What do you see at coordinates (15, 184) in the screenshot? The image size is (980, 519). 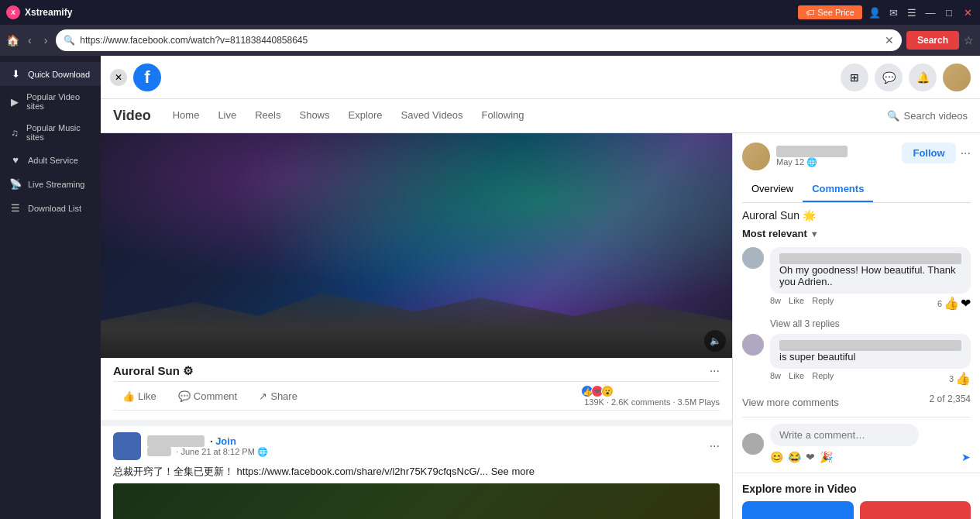 I see `signal-icon: 📡` at bounding box center [15, 184].